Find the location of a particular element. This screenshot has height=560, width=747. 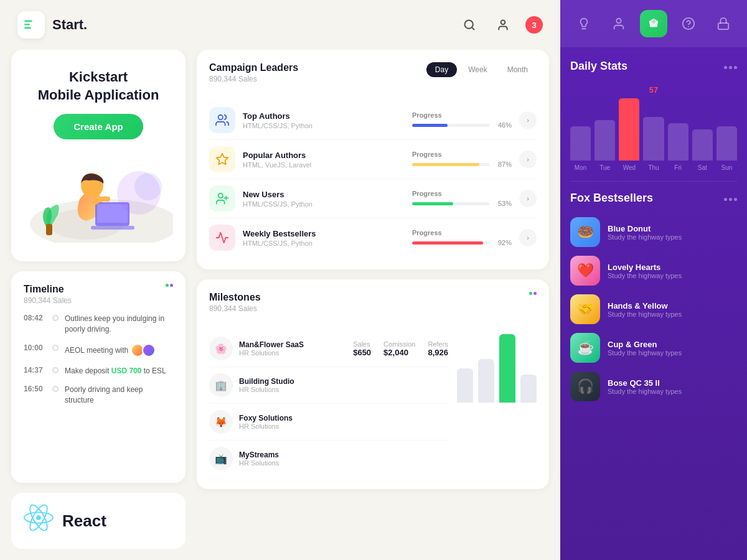

milestone-item: 📺 MyStreams HR Solutions is located at coordinates (329, 459).